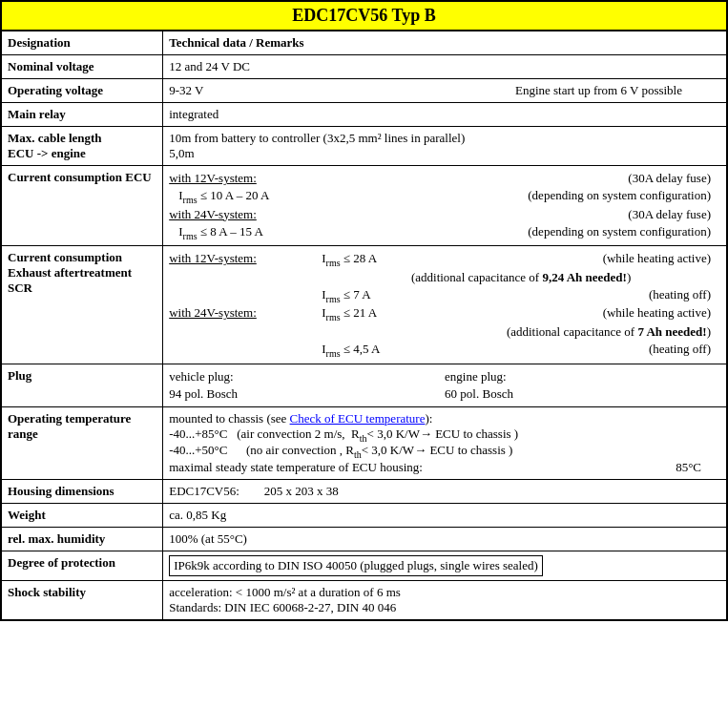 The image size is (728, 707). What do you see at coordinates (364, 92) in the screenshot?
I see `table-row: Operating voltage 9-32 V Engine start up…` at bounding box center [364, 92].